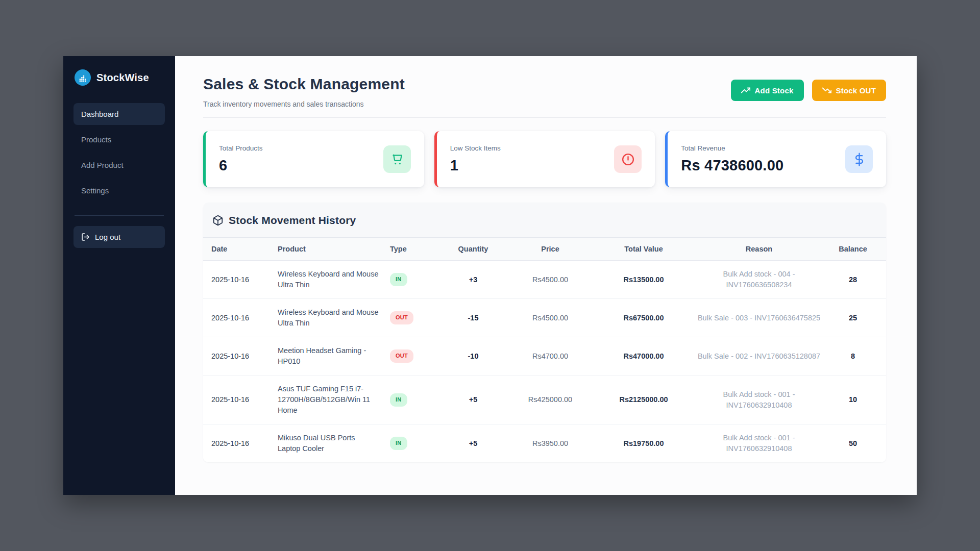 The height and width of the screenshot is (551, 980). Describe the element at coordinates (119, 215) in the screenshot. I see `sidebar-divider` at that location.